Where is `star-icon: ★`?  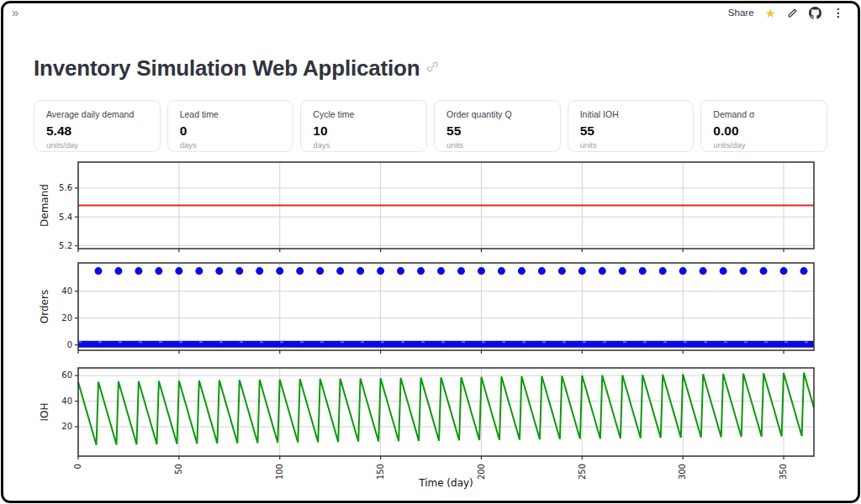
star-icon: ★ is located at coordinates (770, 13).